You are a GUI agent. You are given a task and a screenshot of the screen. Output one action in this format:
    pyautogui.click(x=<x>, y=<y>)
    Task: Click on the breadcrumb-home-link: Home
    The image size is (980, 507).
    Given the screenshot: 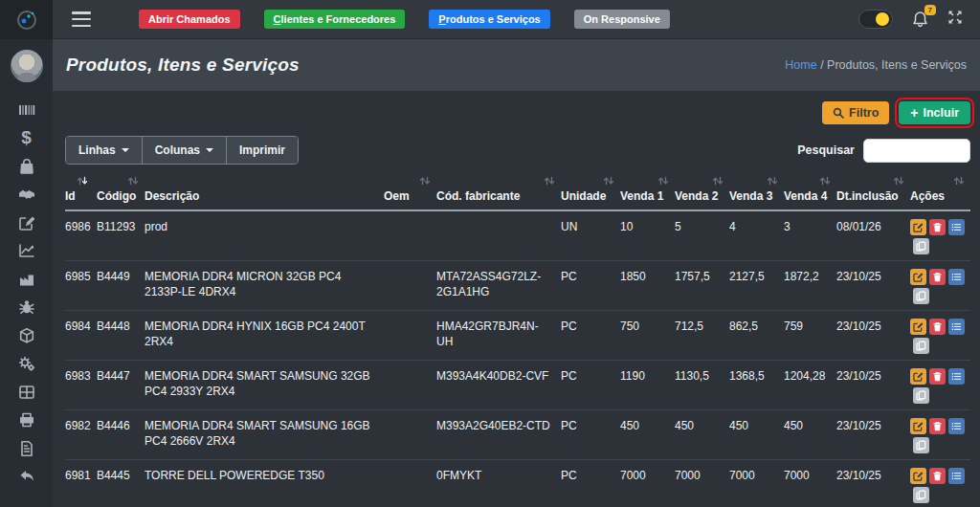 What is the action you would take?
    pyautogui.click(x=800, y=65)
    